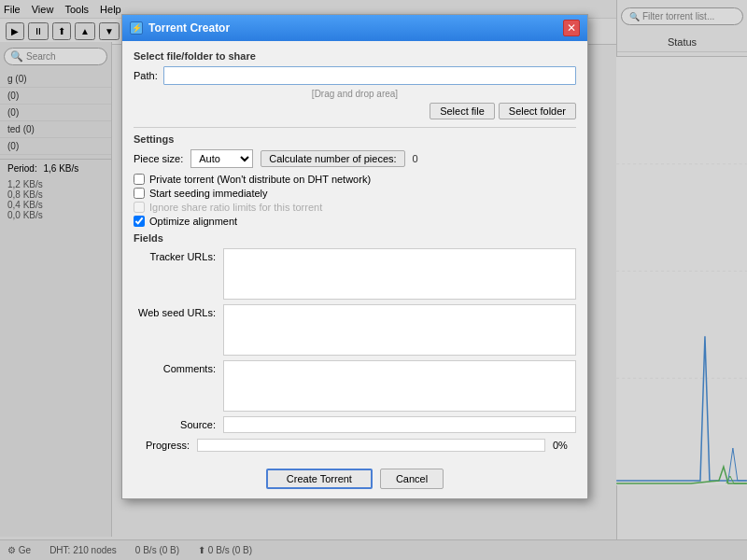 The width and height of the screenshot is (747, 560). Describe the element at coordinates (355, 425) in the screenshot. I see `source-row: Source:` at that location.